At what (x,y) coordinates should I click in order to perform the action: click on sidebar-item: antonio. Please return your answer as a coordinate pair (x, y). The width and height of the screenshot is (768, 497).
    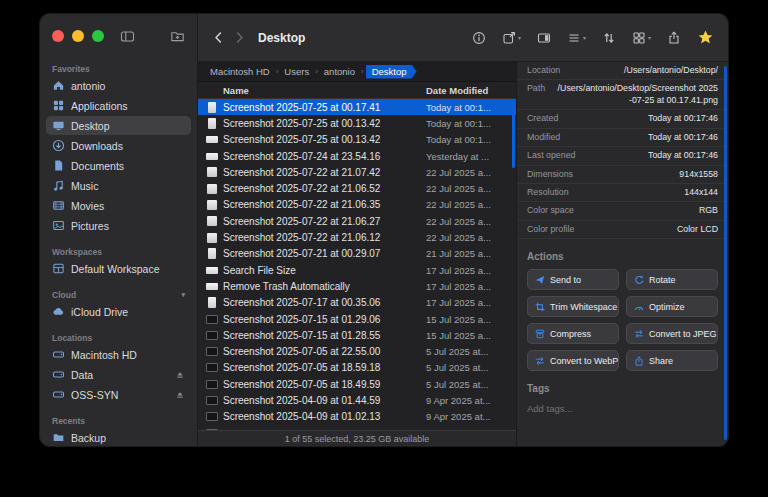
    Looking at the image, I should click on (118, 86).